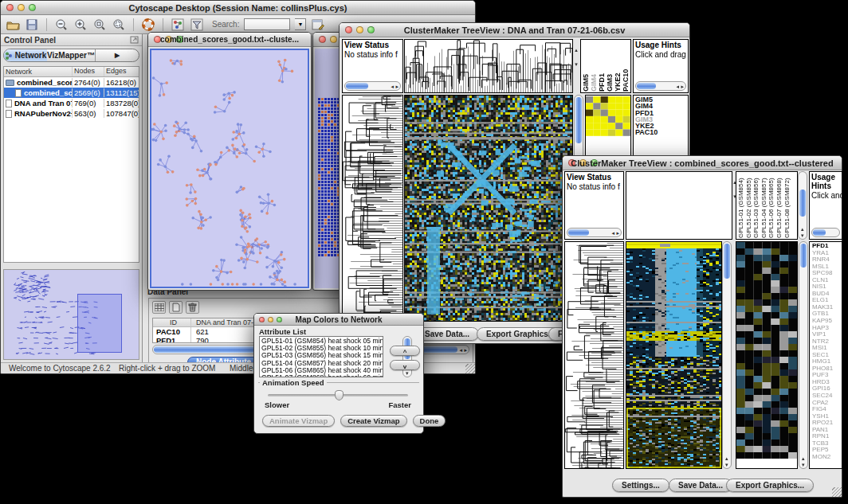 This screenshot has height=504, width=848. Describe the element at coordinates (298, 420) in the screenshot. I see `animate-vizmap-button: Animate Vizmap` at that location.